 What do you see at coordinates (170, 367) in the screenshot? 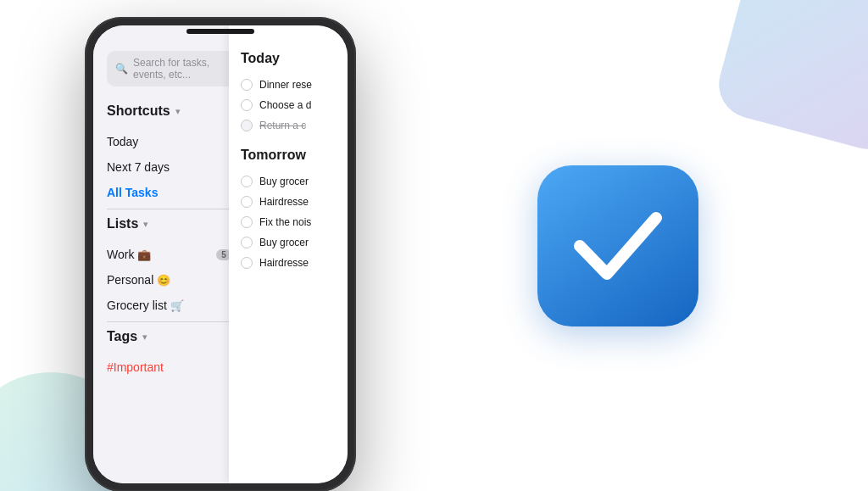
I see `important-tag-label: #Important` at bounding box center [170, 367].